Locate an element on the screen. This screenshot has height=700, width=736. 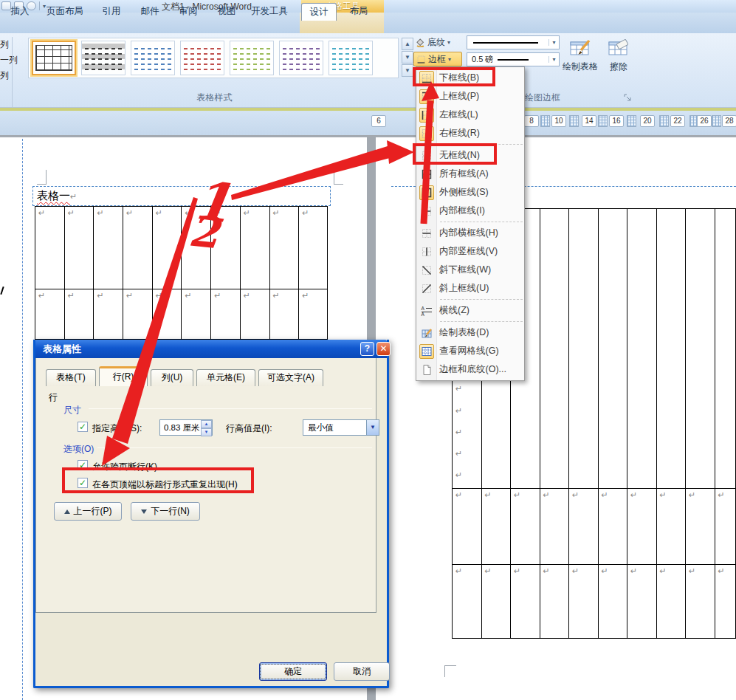
tab-视图: 视图 is located at coordinates (227, 12).